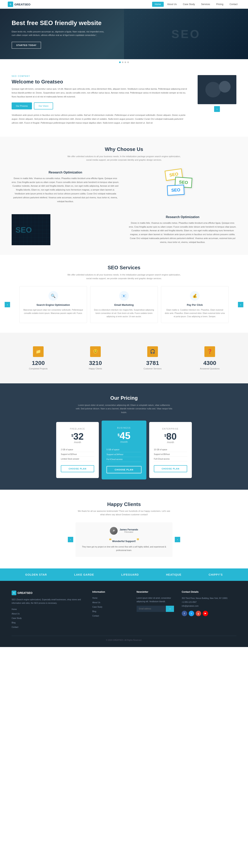 The height and width of the screenshot is (868, 248). I want to click on stat-icon-4: ❓, so click(210, 352).